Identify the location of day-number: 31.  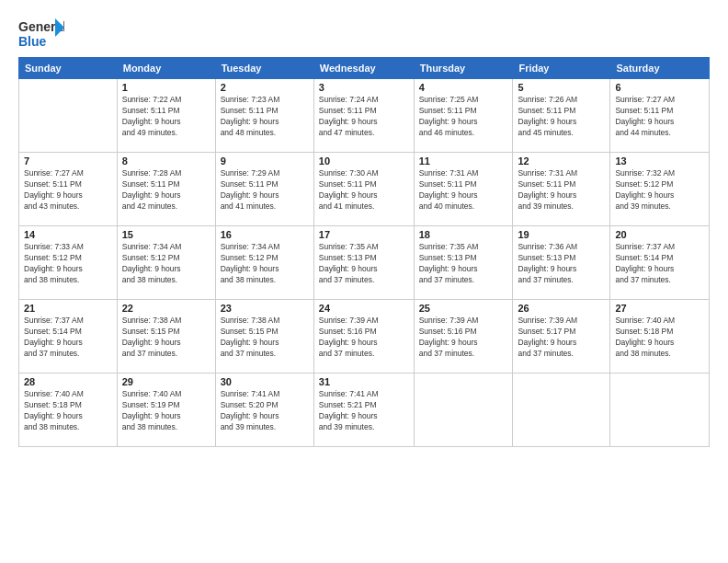
(364, 382).